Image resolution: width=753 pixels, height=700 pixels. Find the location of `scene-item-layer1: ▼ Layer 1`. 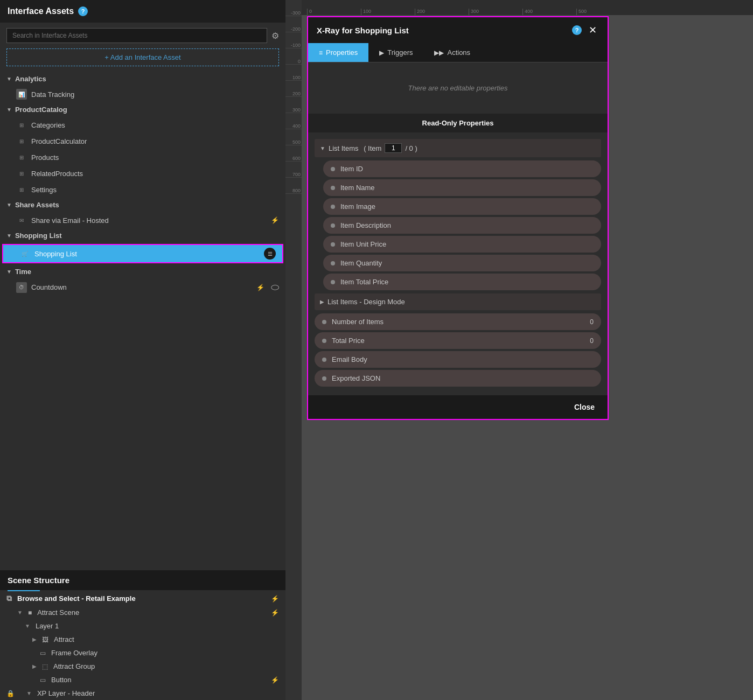

scene-item-layer1: ▼ Layer 1 is located at coordinates (143, 626).